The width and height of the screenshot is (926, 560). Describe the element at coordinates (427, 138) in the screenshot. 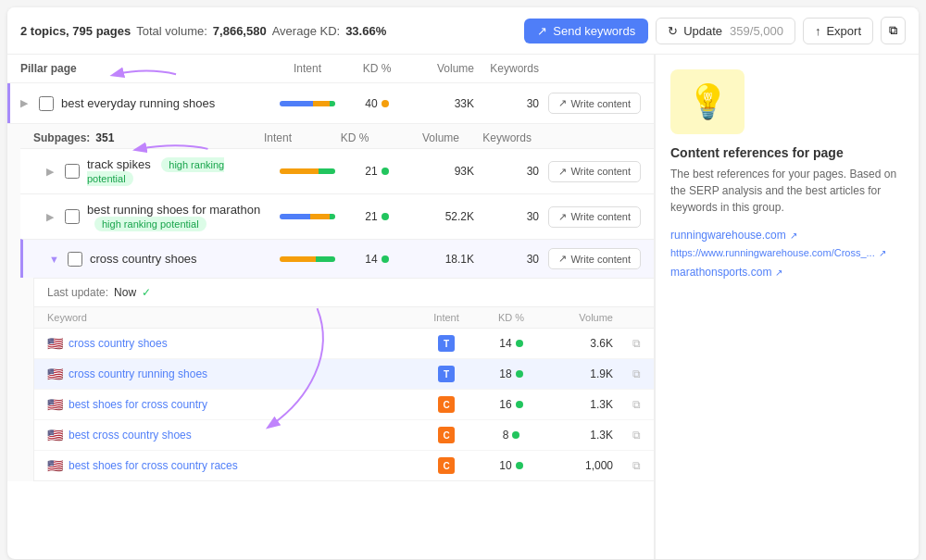

I see `sub-volume-col: Volume` at that location.